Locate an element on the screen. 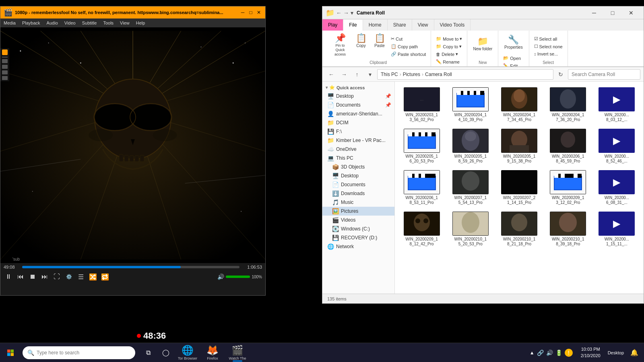  cortana-button: ◯ is located at coordinates (166, 353).